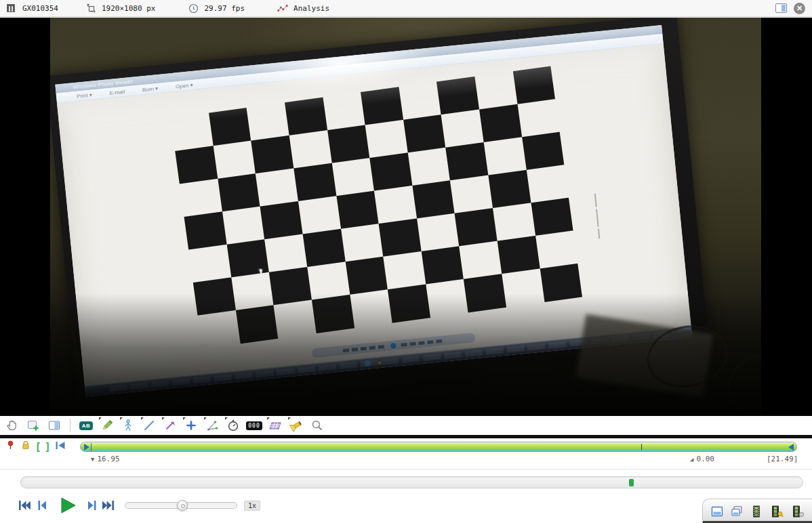 The width and height of the screenshot is (812, 523). What do you see at coordinates (92, 505) in the screenshot?
I see `next-frame-button` at bounding box center [92, 505].